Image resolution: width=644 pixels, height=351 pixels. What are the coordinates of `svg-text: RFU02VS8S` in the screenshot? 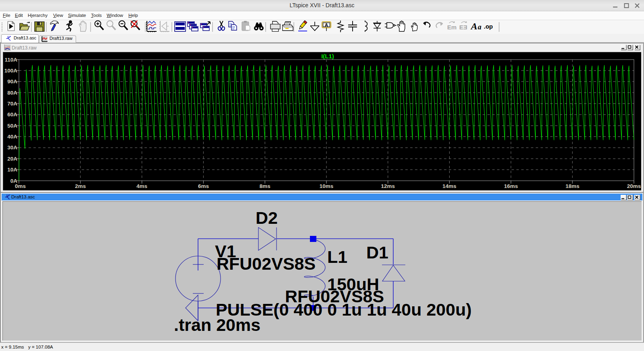 It's located at (266, 264).